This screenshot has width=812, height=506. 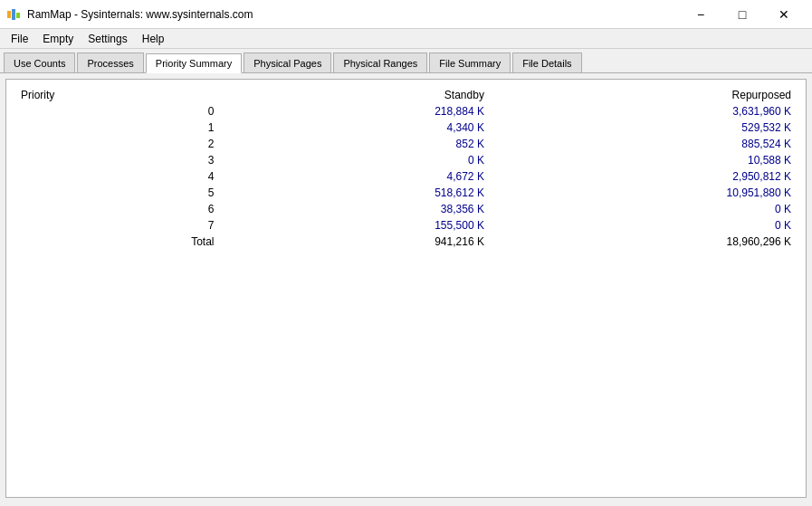 I want to click on title-bar-controls: − □ ✕, so click(x=742, y=14).